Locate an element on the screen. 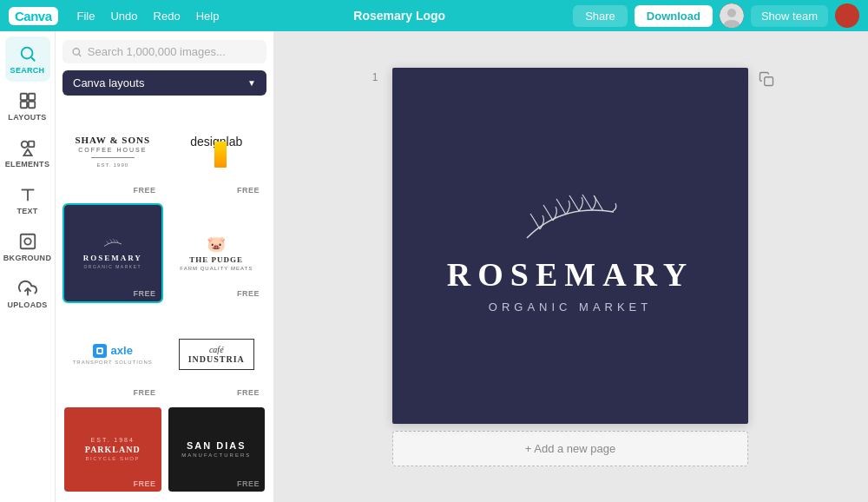  add-page-button: + Add a new page is located at coordinates (570, 448).